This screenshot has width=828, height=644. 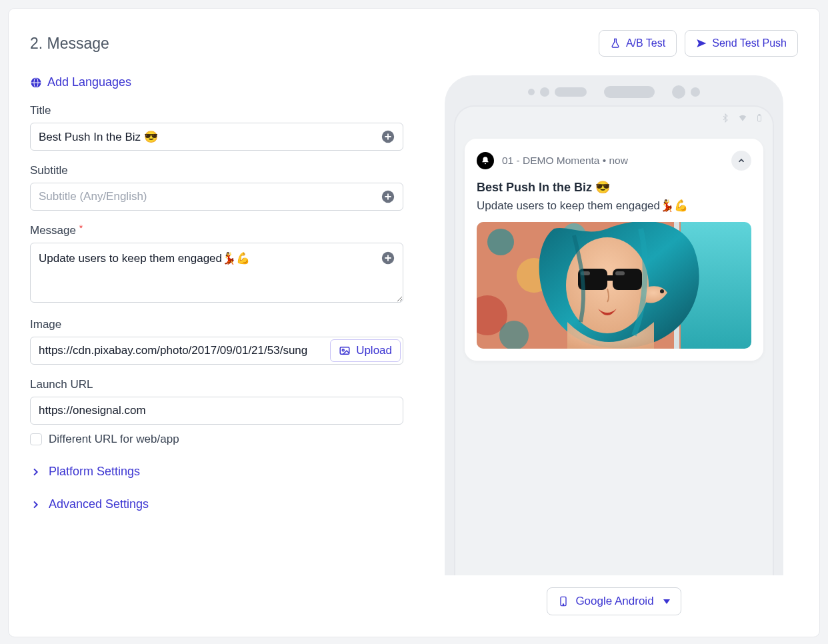 I want to click on notification-body: Update users to keep them engaged💃💪, so click(x=614, y=205).